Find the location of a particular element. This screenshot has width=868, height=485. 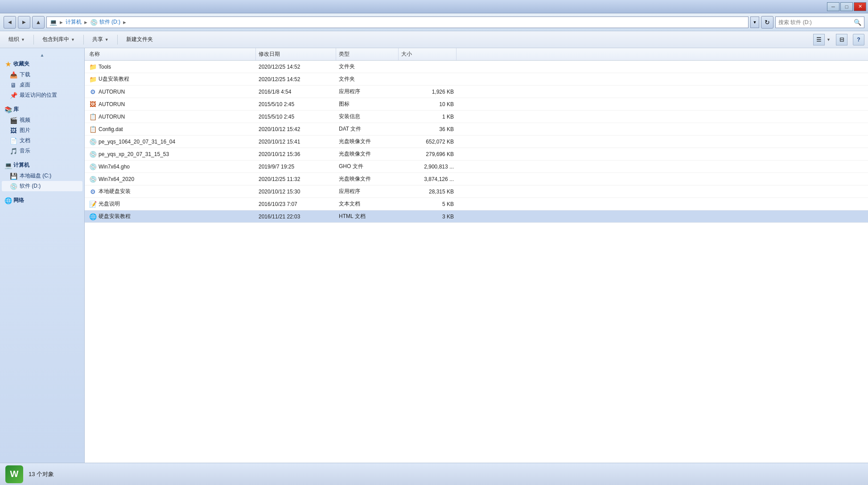

maximize-button: □ is located at coordinates (847, 7).